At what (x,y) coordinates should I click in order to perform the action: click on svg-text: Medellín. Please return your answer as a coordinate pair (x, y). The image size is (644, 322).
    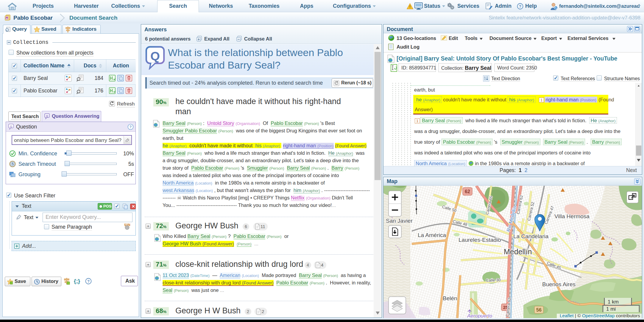
    Looking at the image, I should click on (518, 252).